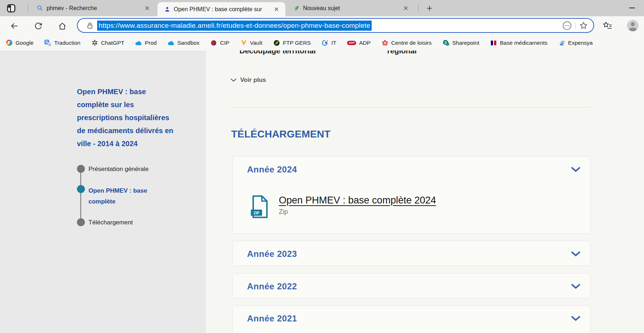 The image size is (644, 333). What do you see at coordinates (95, 43) in the screenshot?
I see `chatgpt-icon` at bounding box center [95, 43].